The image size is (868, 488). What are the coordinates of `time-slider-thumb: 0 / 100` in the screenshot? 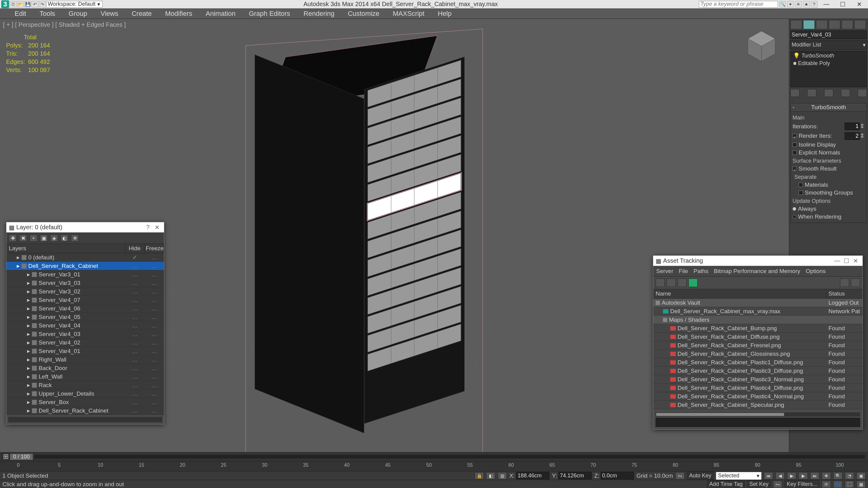 It's located at (22, 457).